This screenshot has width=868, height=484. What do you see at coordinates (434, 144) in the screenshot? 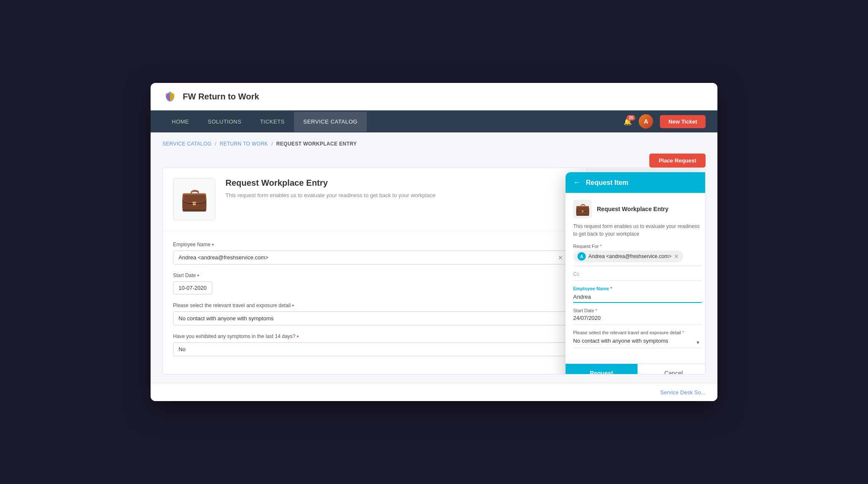
I see `breadcrumb: SERVICE CATALOG / RETURN TO WORK / REQUE…` at bounding box center [434, 144].